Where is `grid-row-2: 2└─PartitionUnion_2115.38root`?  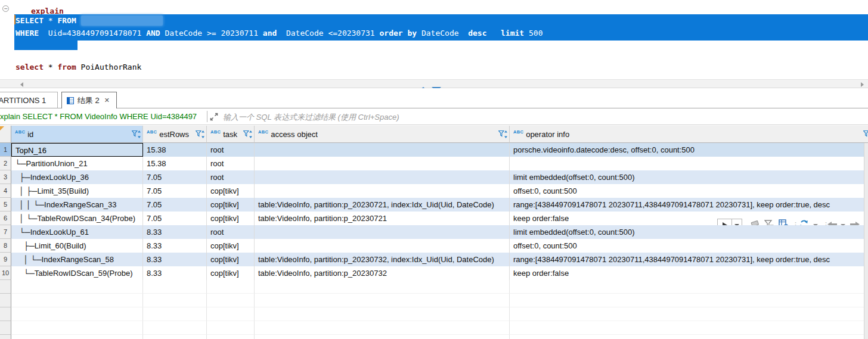 grid-row-2: 2└─PartitionUnion_2115.38root is located at coordinates (434, 163).